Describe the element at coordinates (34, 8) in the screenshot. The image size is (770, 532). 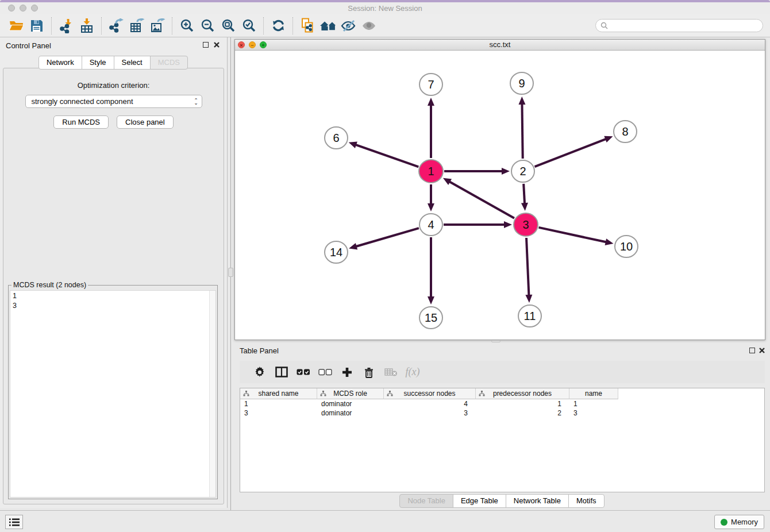
I see `zoom-window-icon` at that location.